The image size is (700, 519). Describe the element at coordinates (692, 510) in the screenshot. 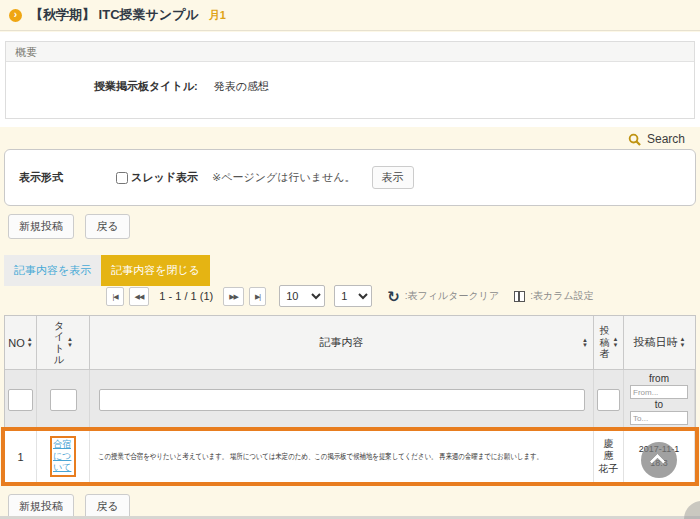

I see `corner-circle-decoration` at that location.